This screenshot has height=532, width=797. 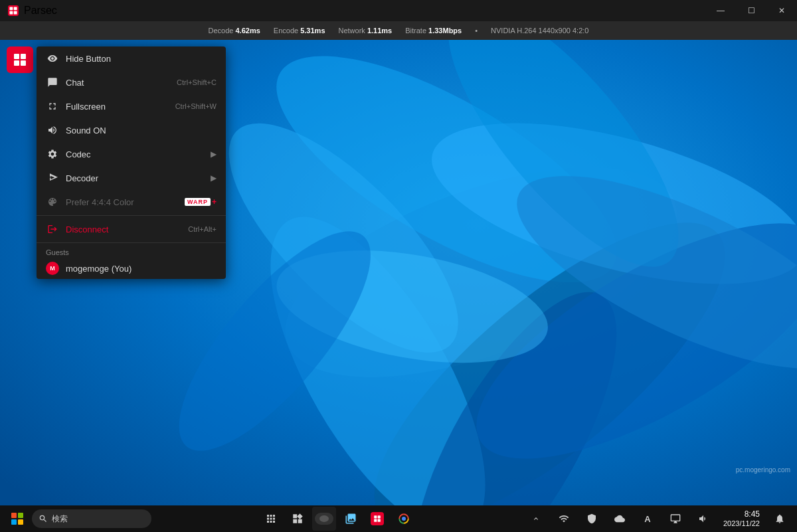 What do you see at coordinates (98, 268) in the screenshot?
I see `guest-name: mogemoge (You)` at bounding box center [98, 268].